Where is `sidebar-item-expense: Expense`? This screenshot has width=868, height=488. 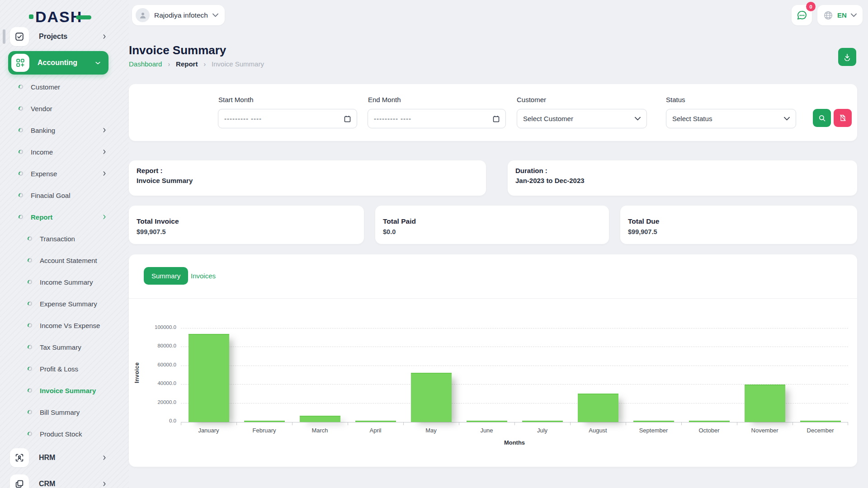 sidebar-item-expense: Expense is located at coordinates (61, 174).